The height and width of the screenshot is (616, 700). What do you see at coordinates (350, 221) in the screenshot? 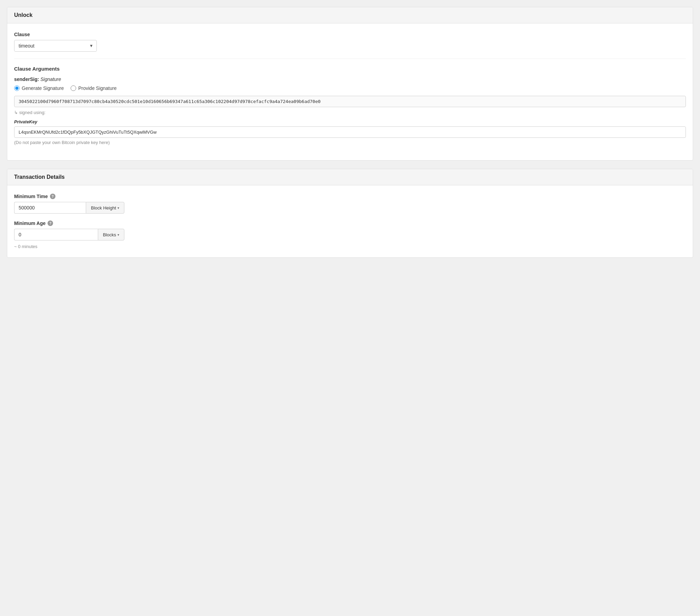
I see `transaction-details-body: Minimum Time ? Block Height ▾ Minimum Ag…` at bounding box center [350, 221].